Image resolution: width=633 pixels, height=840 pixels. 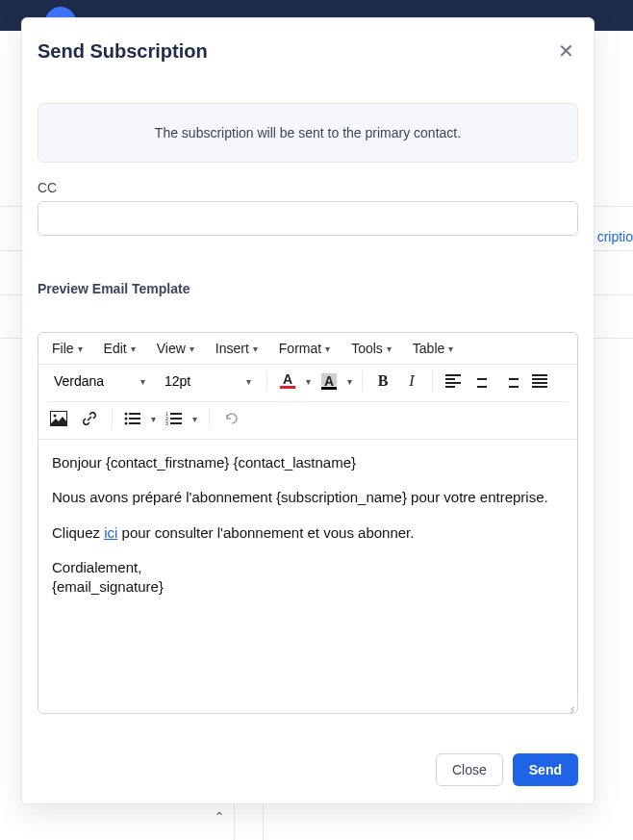 What do you see at coordinates (174, 419) in the screenshot?
I see `numbered-list-button: 123` at bounding box center [174, 419].